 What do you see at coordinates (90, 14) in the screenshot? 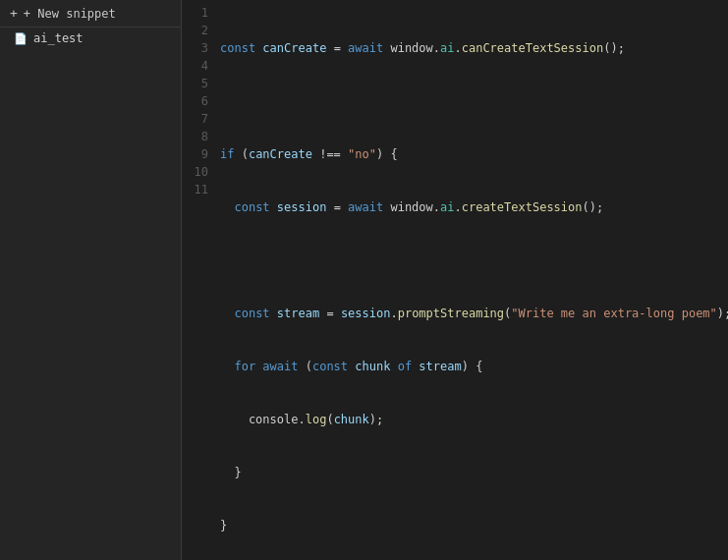
I see `new-snippet-button: + + New snippet` at bounding box center [90, 14].